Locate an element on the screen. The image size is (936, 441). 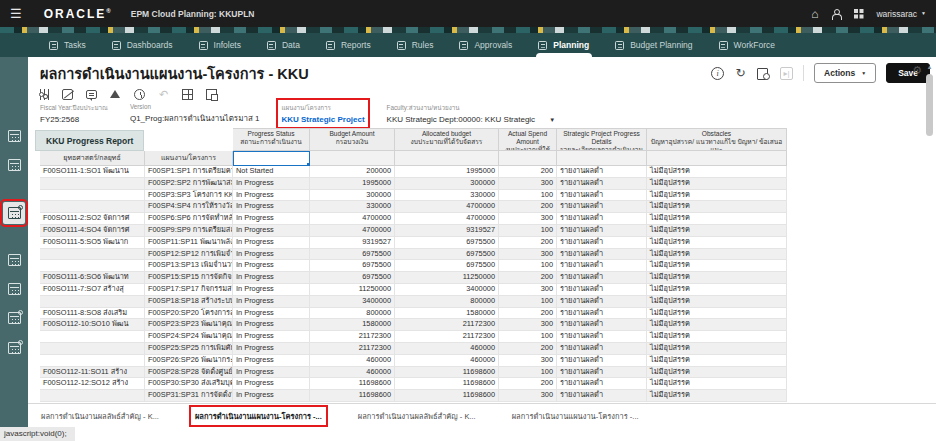
cell-allocated: 4700000 is located at coordinates (447, 219).